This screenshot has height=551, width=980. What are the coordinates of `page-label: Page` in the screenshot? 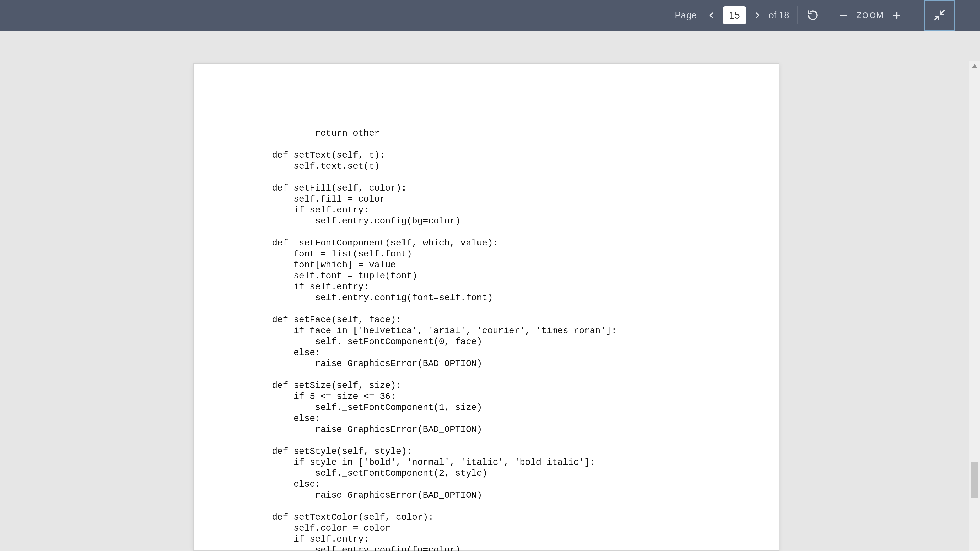 It's located at (686, 15).